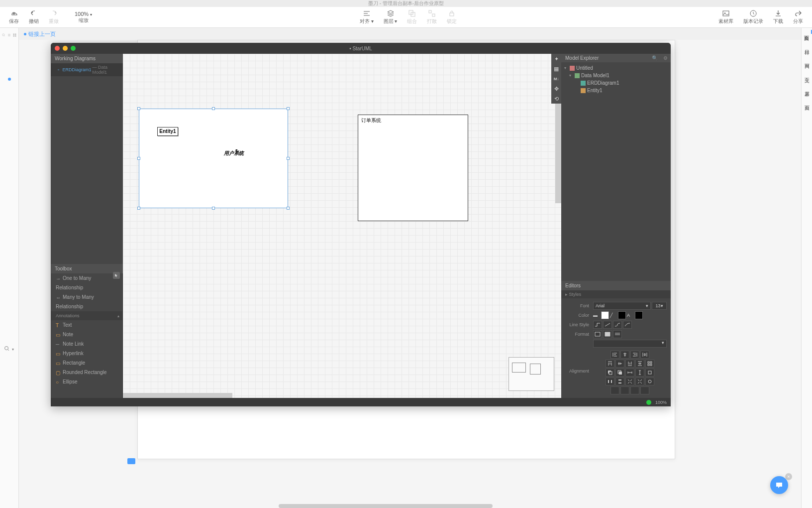 The height and width of the screenshot is (508, 812). Describe the element at coordinates (610, 364) in the screenshot. I see `align-top-icon` at that location.